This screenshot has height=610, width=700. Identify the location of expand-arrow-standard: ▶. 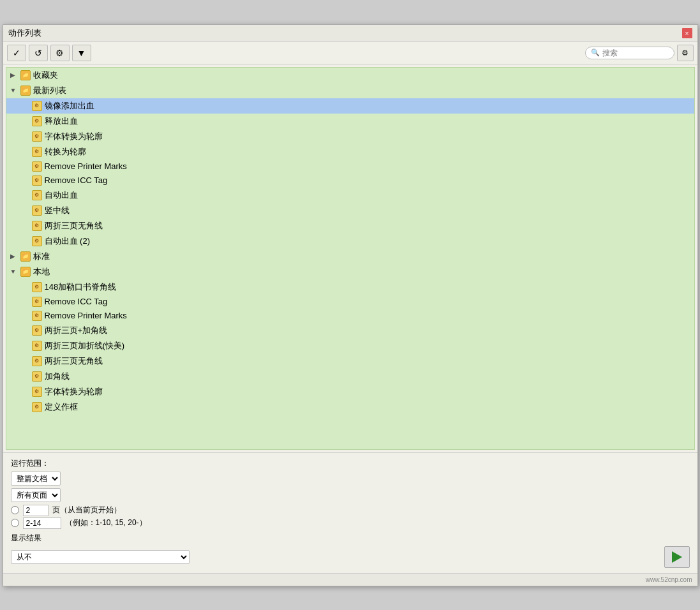
(14, 257).